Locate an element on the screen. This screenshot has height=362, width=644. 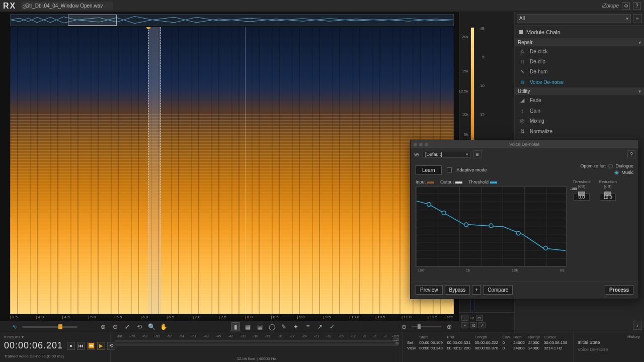
vzoom-reset-icon: ⊡ is located at coordinates (473, 325).